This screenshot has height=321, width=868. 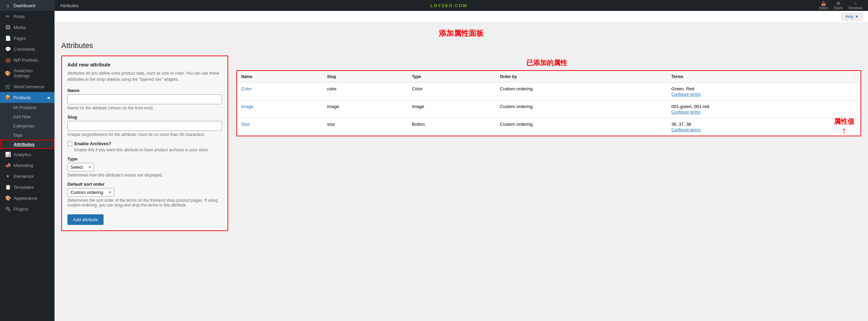 I want to click on page-title: Attributes, so click(x=461, y=46).